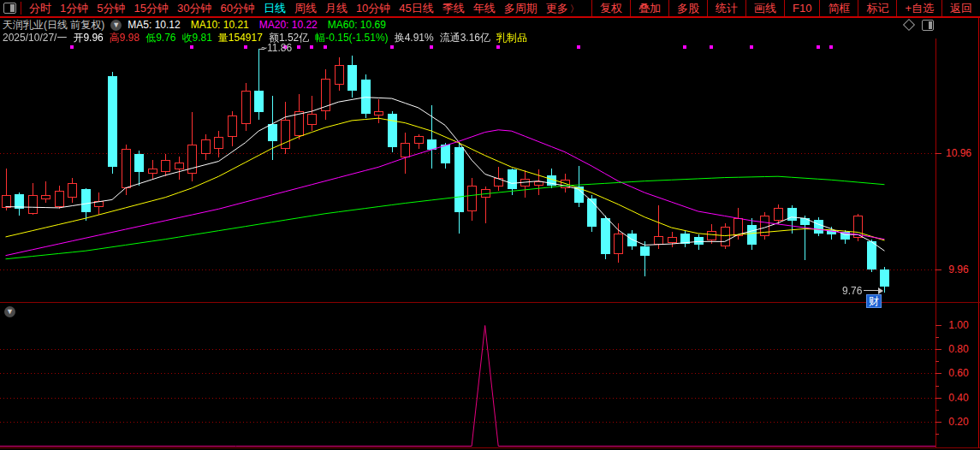  I want to click on indicator-collapse-icon: ▼, so click(10, 311).